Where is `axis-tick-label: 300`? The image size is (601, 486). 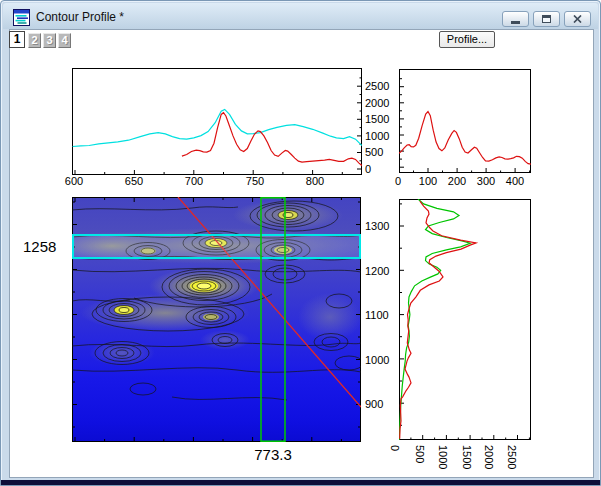 axis-tick-label: 300 is located at coordinates (486, 181).